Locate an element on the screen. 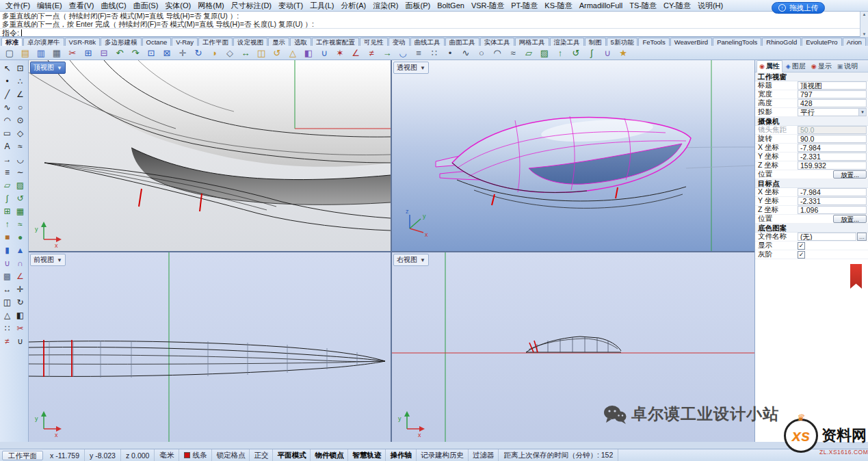 Image resolution: width=868 pixels, height=461 pixels. browse-button: … is located at coordinates (862, 237).